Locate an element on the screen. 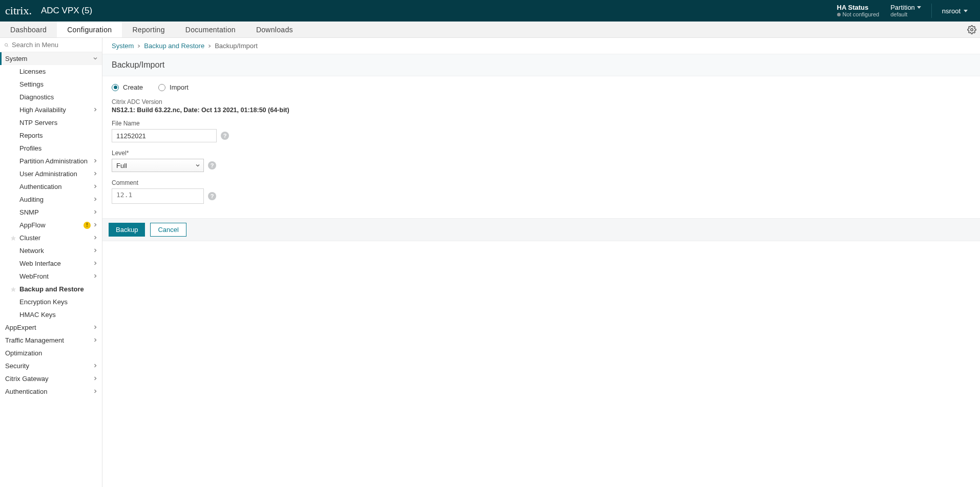 This screenshot has height=487, width=980. sidebar-item-profiles: Profiles is located at coordinates (51, 149).